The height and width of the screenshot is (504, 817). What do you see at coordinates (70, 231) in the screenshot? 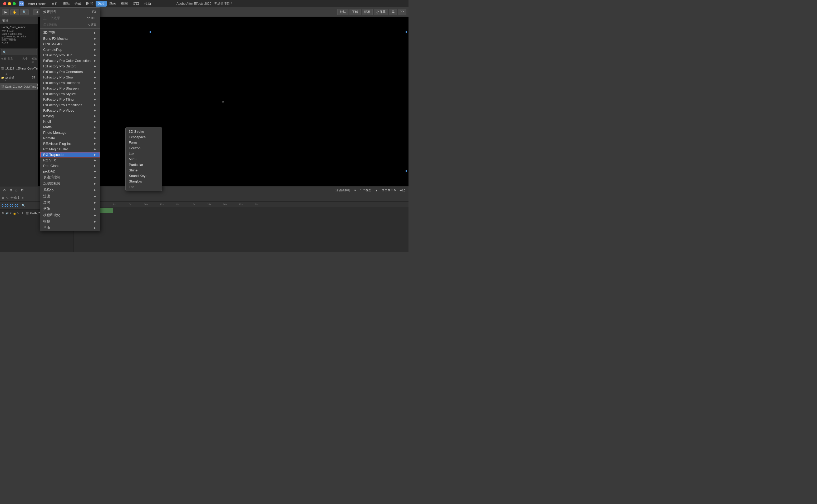
I see `menu-cat-channel: 声道▶` at bounding box center [70, 231].